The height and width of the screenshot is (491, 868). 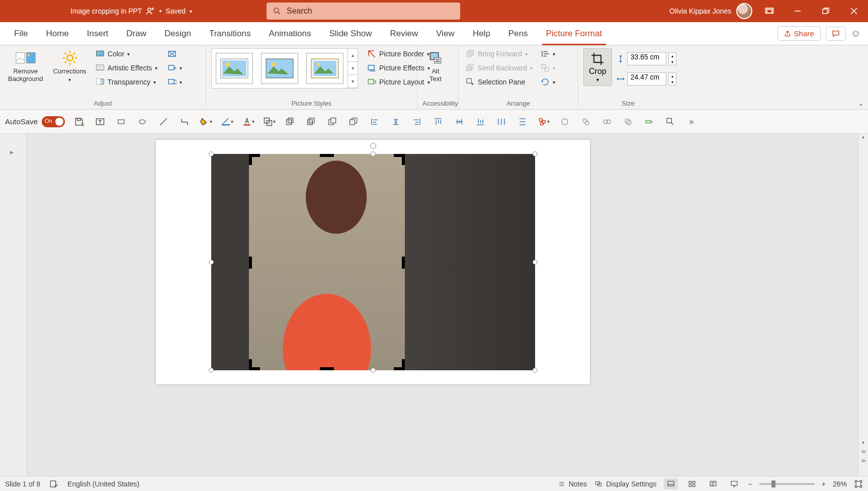 What do you see at coordinates (285, 68) in the screenshot?
I see `picture-styles-gallery: ▴ ▾ ▾` at bounding box center [285, 68].